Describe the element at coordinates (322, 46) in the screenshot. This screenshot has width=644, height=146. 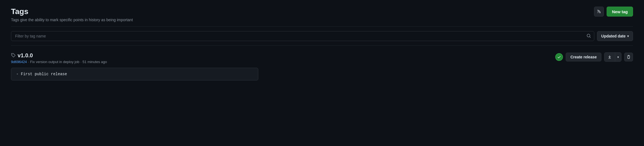
I see `tags-divider` at that location.